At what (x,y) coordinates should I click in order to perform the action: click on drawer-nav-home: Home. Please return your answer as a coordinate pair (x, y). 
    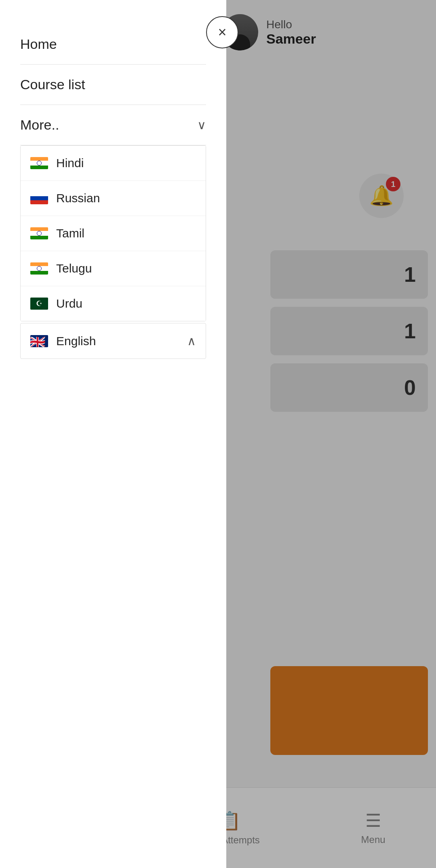
    Looking at the image, I should click on (113, 44).